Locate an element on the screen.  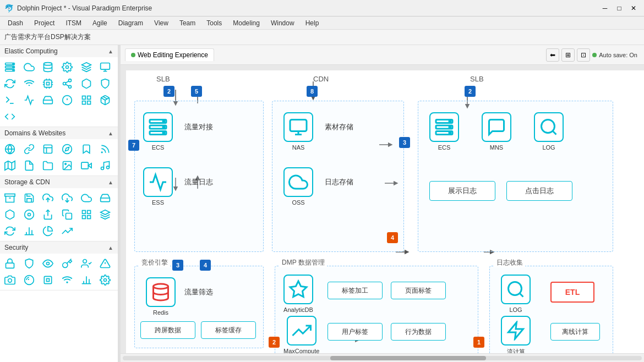
icon-bookmark is located at coordinates (86, 149).